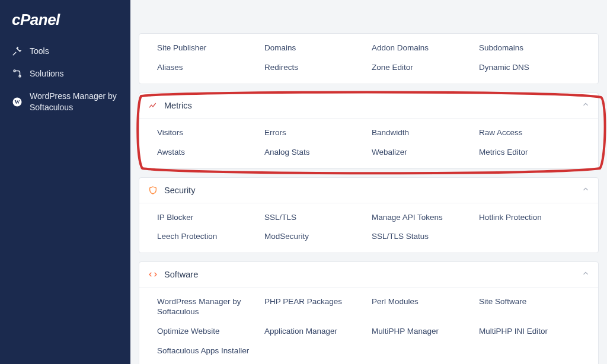  Describe the element at coordinates (530, 68) in the screenshot. I see `link-dynamic-dns: Dynamic DNS` at that location.